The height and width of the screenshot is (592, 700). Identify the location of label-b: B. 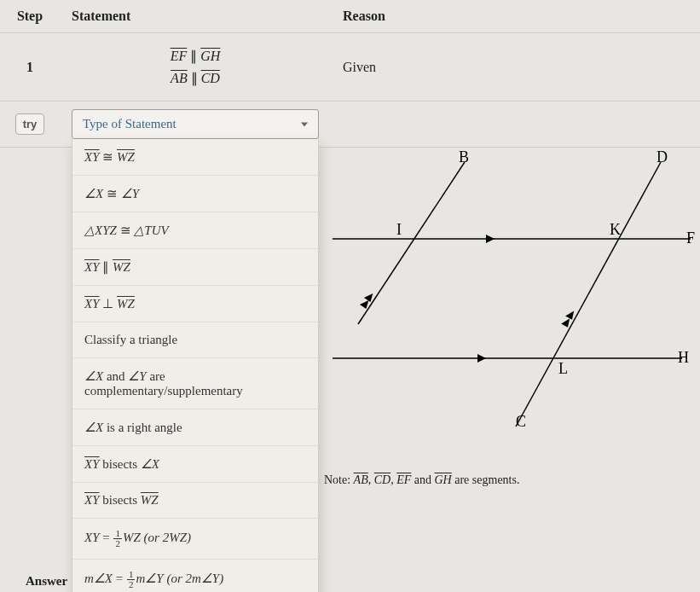
(464, 157).